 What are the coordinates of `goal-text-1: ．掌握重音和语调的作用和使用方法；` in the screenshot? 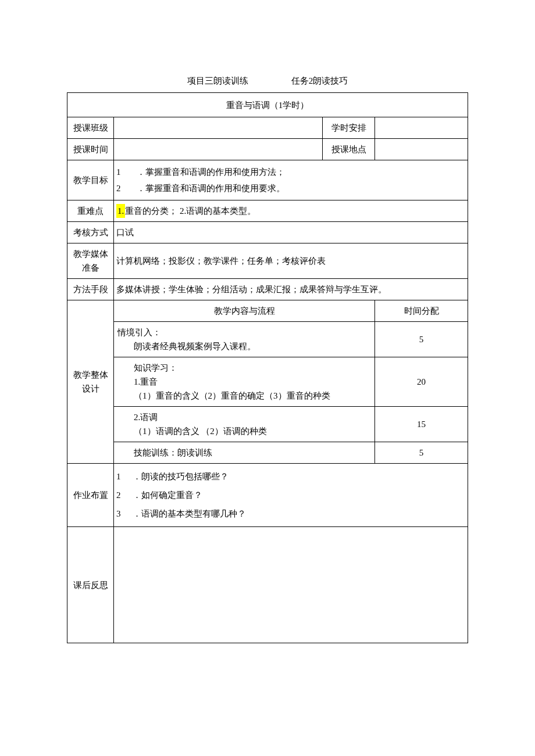 It's located at (211, 172).